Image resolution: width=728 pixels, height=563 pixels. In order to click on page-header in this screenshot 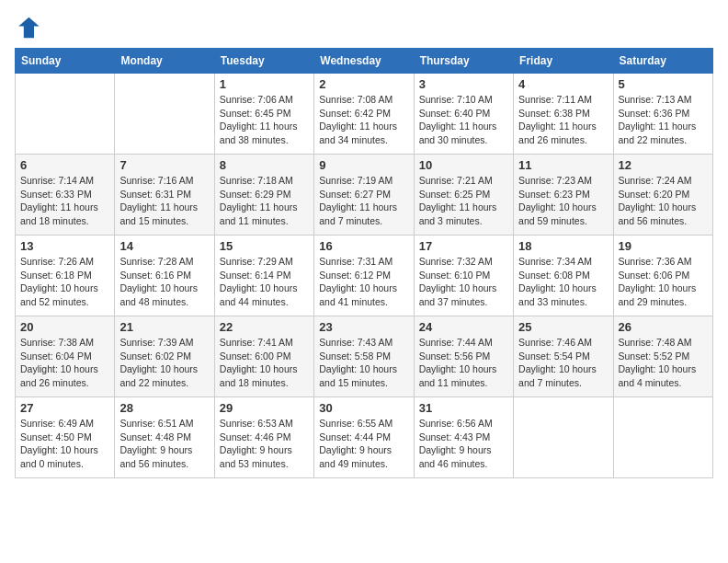, I will do `click(364, 28)`.